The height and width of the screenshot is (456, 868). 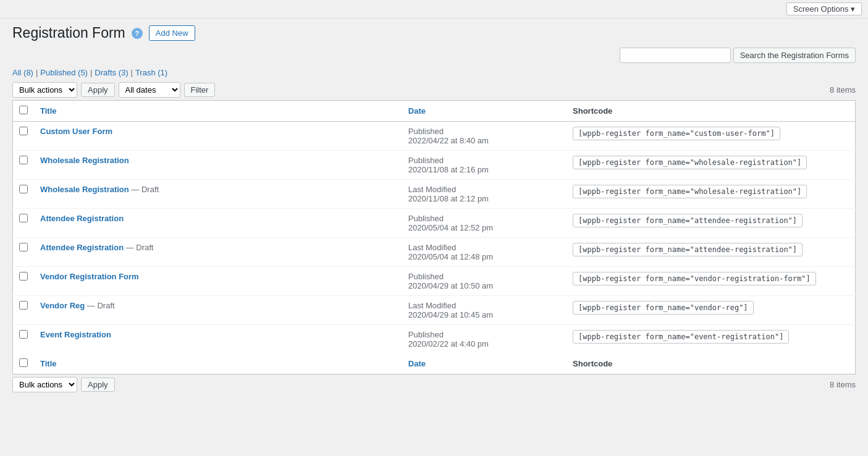 I want to click on title-sort-link-bottom: Title, so click(x=48, y=363).